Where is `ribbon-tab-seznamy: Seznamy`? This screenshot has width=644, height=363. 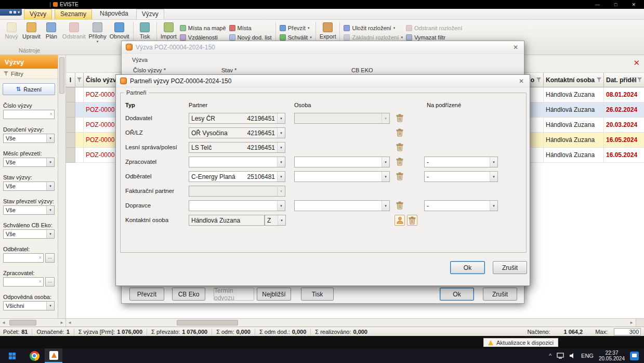 ribbon-tab-seznamy: Seznamy is located at coordinates (73, 14).